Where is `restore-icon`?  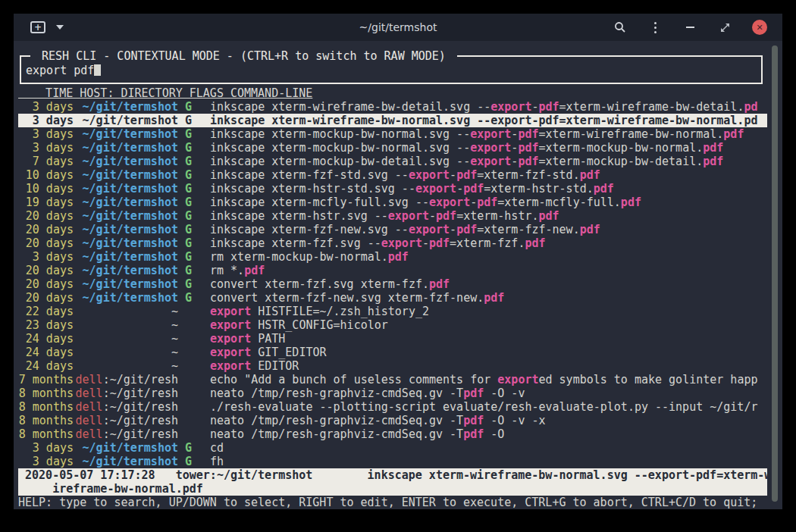
restore-icon is located at coordinates (725, 27).